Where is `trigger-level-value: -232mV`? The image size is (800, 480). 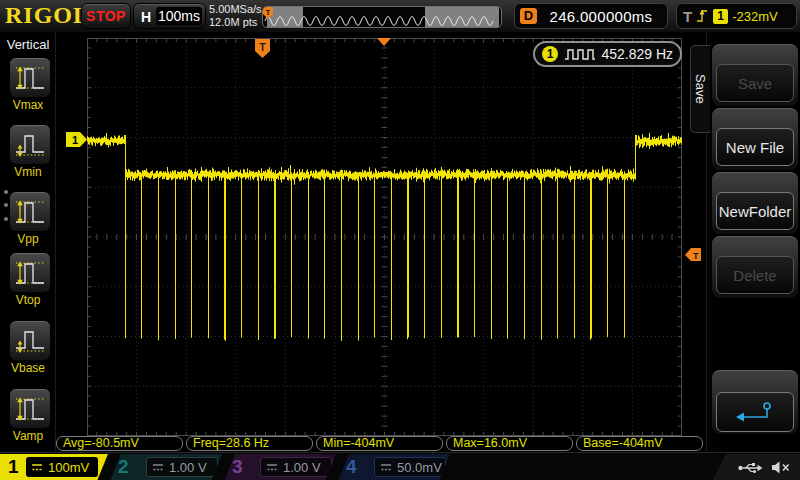 trigger-level-value: -232mV is located at coordinates (755, 16).